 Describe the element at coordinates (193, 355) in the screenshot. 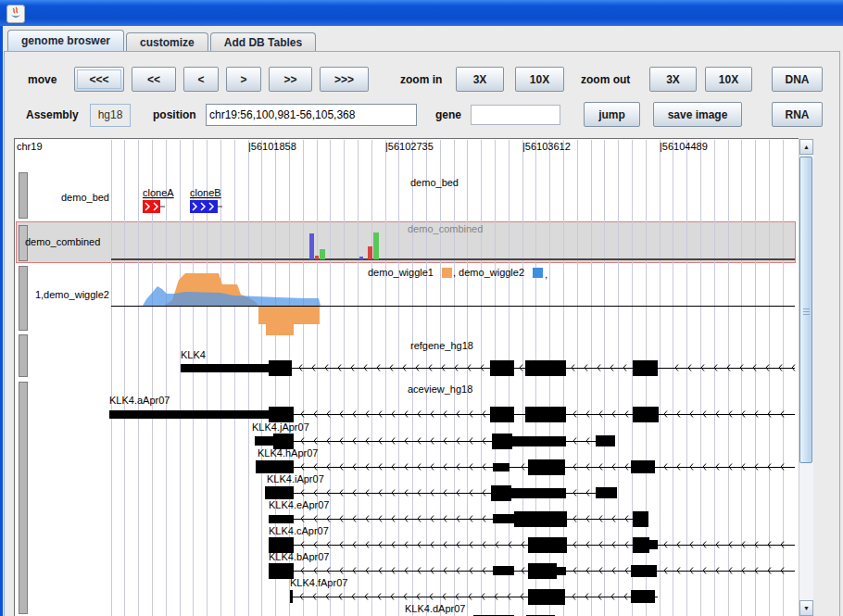

I see `gene-label: KLK4` at that location.